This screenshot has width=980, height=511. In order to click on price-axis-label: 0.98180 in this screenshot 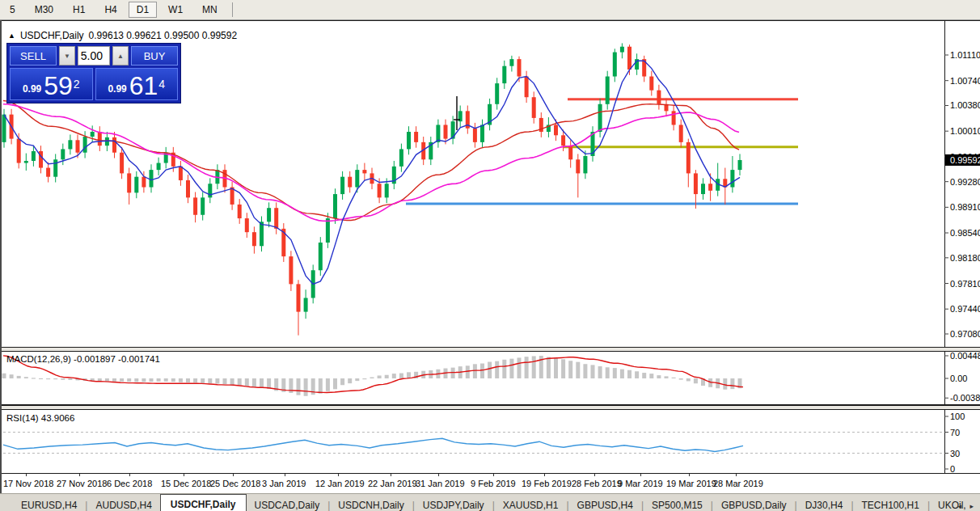, I will do `click(965, 258)`.